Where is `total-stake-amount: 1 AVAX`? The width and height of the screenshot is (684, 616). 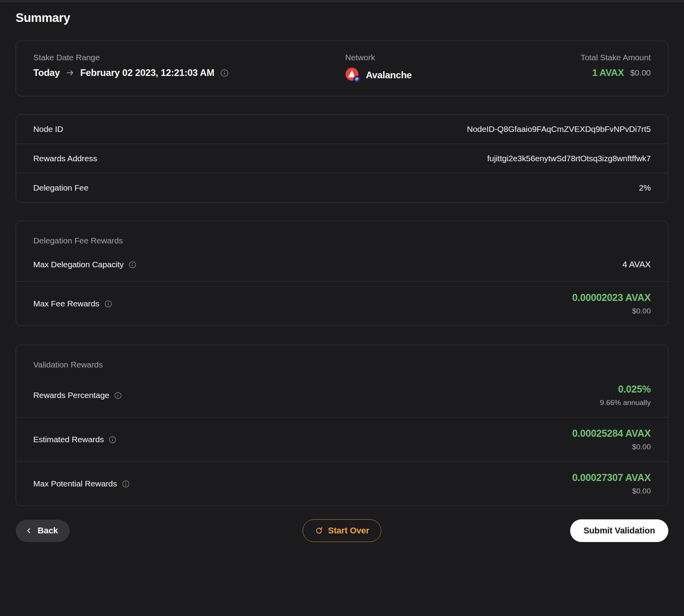 total-stake-amount: 1 AVAX is located at coordinates (608, 73).